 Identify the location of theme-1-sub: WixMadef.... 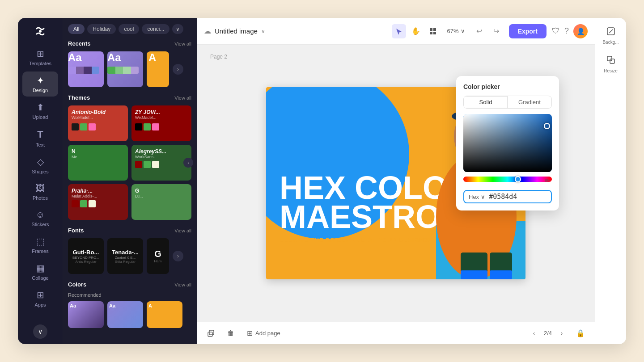
(98, 118).